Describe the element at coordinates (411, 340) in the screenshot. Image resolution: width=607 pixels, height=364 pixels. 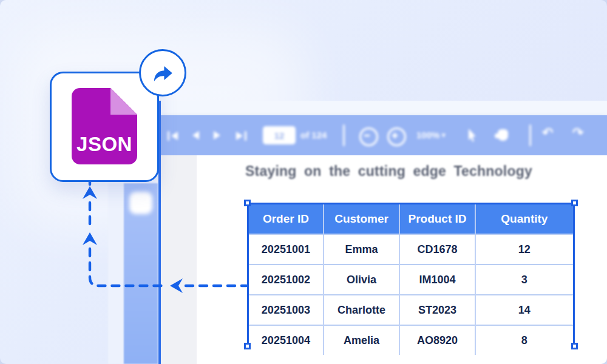
I see `table-row: 20251004AmeliaAO89208` at that location.